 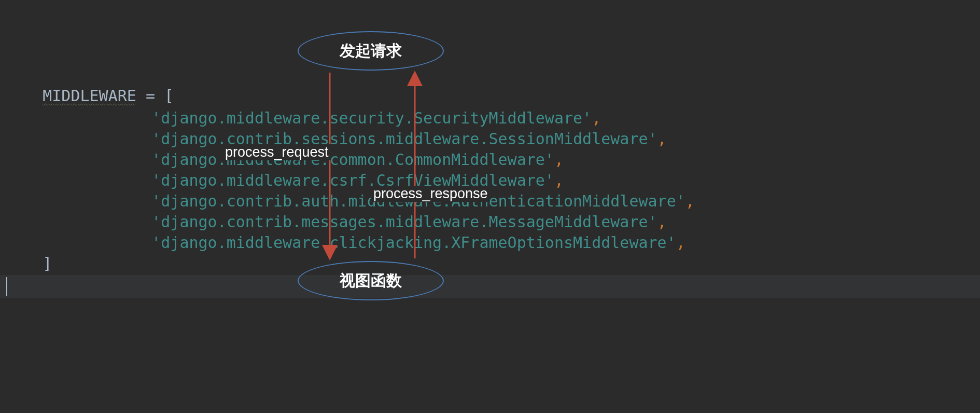 I want to click on label-process-request: process_request, so click(x=277, y=153).